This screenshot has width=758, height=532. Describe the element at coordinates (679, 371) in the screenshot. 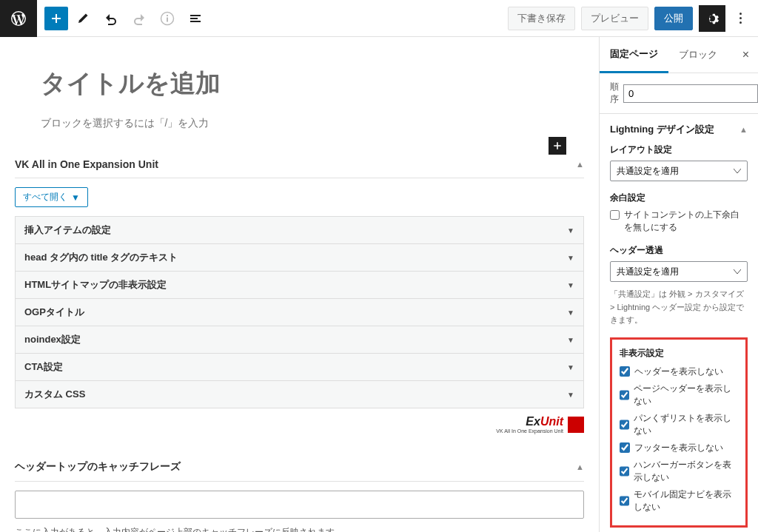

I see `hidden-checkbox-row: ヘッダーを表示しない` at that location.